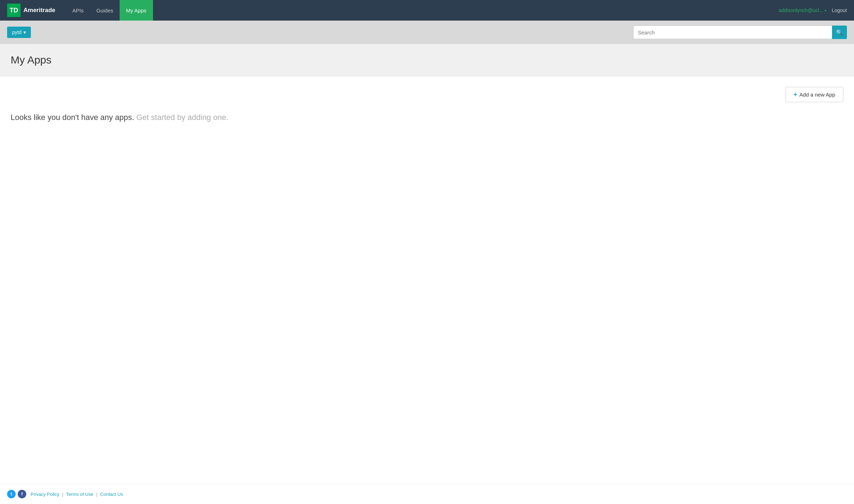  Describe the element at coordinates (813, 10) in the screenshot. I see `navbar-right: addisonlynch@ucl... ▾ Logout` at that location.